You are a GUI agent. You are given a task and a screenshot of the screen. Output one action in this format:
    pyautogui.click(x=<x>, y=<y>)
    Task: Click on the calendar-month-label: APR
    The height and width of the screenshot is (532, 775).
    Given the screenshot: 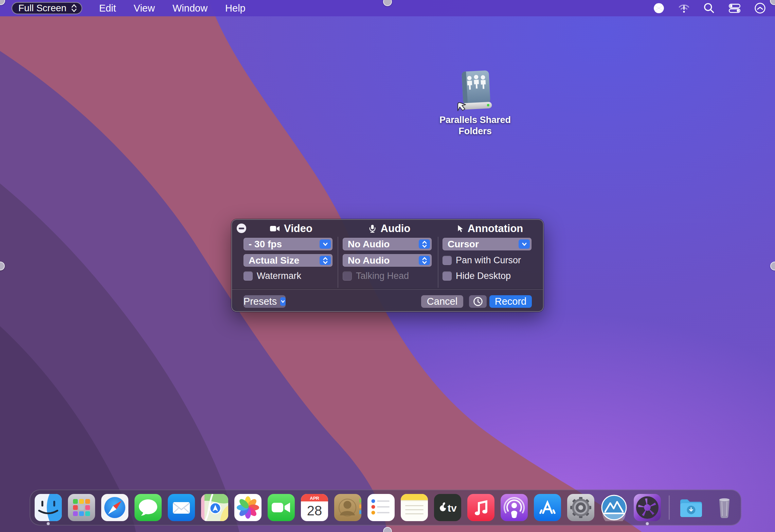 What is the action you would take?
    pyautogui.click(x=314, y=498)
    